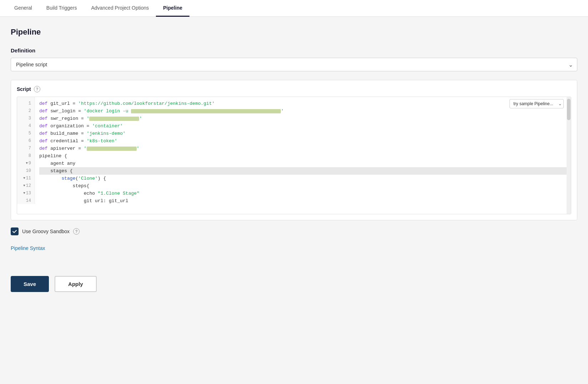  Describe the element at coordinates (303, 171) in the screenshot. I see `code-line-11: stages {` at that location.